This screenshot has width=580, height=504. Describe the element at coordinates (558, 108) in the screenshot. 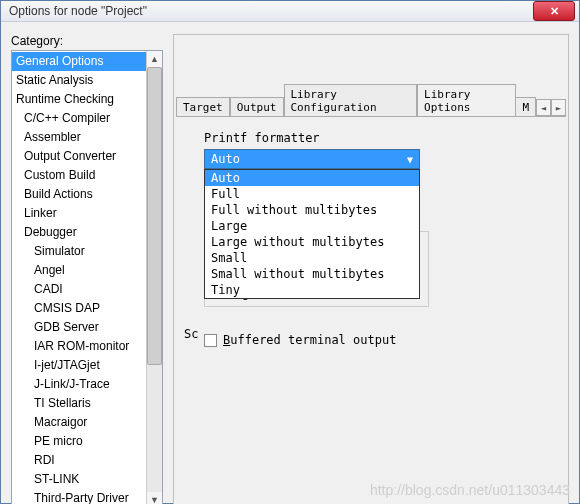

I see `tab-scroll-right-icon: ►` at that location.